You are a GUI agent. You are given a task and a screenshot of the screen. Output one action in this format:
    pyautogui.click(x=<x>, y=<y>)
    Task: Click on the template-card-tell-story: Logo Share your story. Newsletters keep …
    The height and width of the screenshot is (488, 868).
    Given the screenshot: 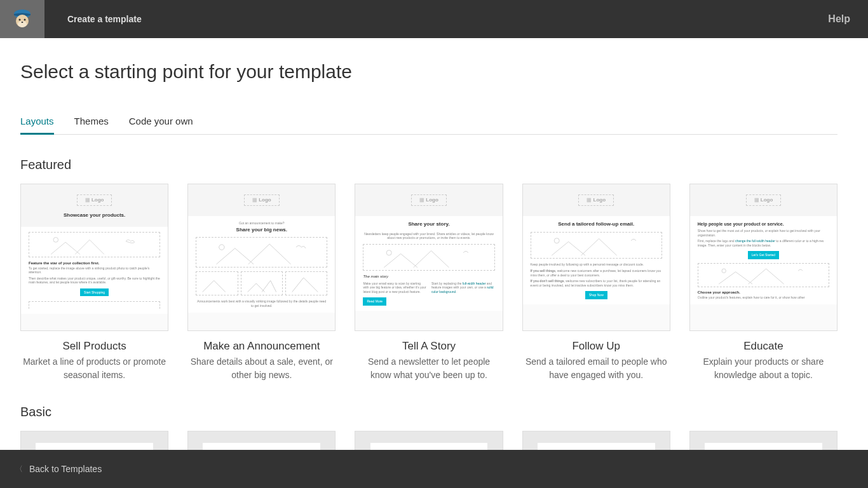 What is the action you would take?
    pyautogui.click(x=428, y=283)
    